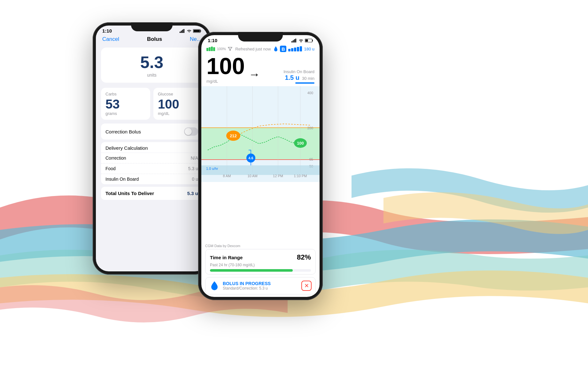  What do you see at coordinates (233, 136) in the screenshot?
I see `svg-text: 212` at bounding box center [233, 136].